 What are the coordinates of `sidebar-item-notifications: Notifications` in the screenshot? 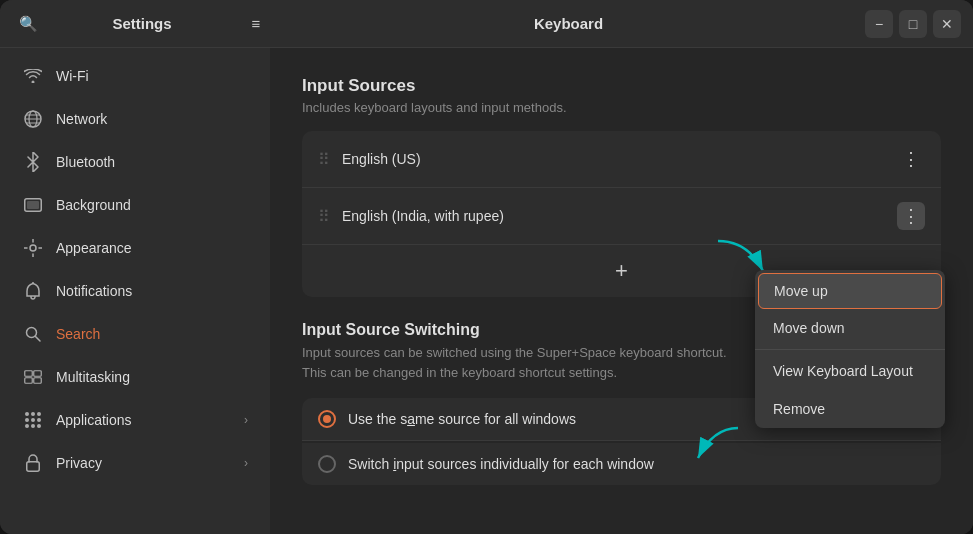 It's located at (135, 291).